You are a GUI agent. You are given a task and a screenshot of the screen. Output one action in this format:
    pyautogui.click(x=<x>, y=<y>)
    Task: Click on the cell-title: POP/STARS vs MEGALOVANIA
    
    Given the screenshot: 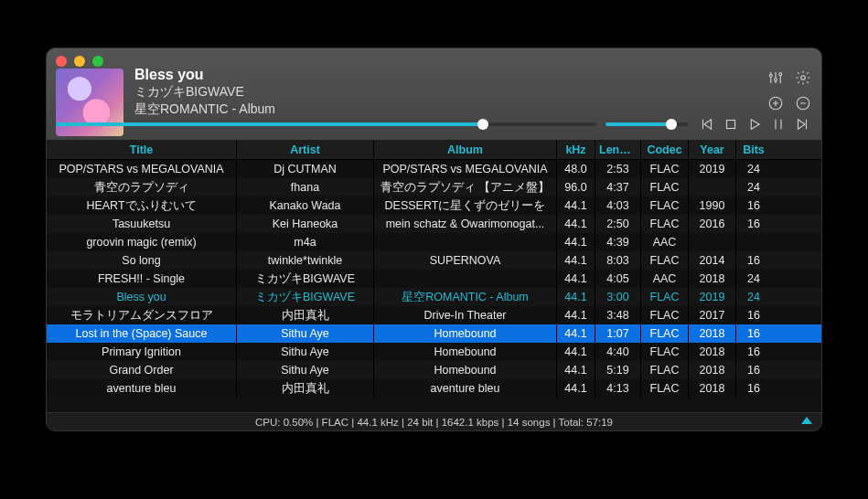 What is the action you would take?
    pyautogui.click(x=142, y=169)
    